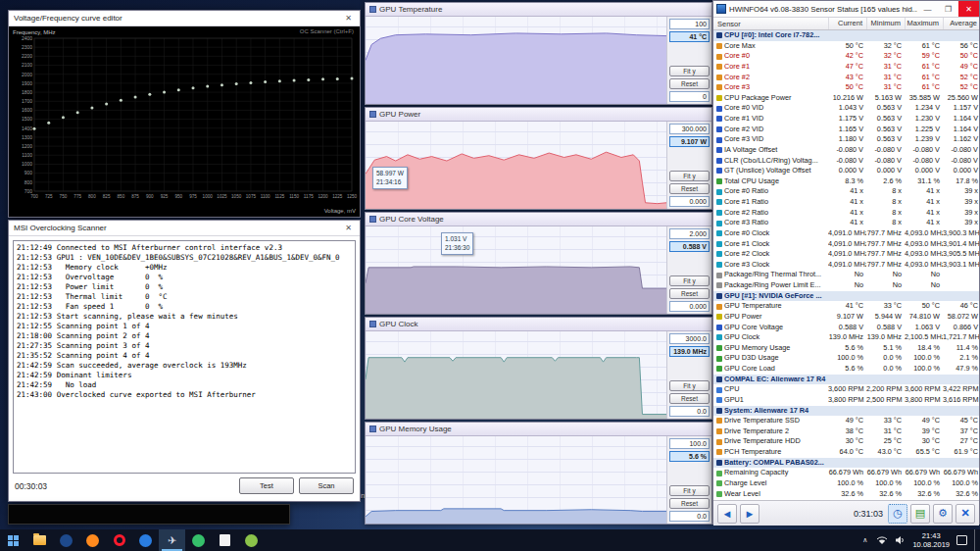 The height and width of the screenshot is (551, 980). What do you see at coordinates (539, 220) in the screenshot?
I see `graph-panel-titlebar: GPU Core Voltage` at bounding box center [539, 220].